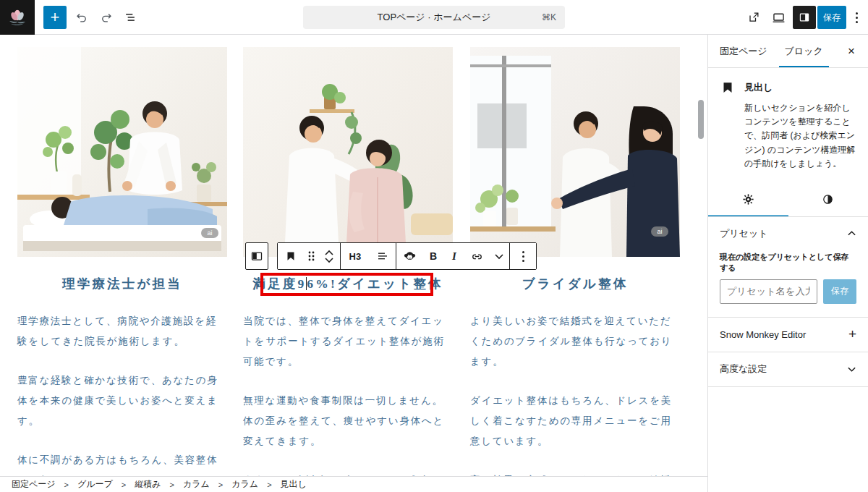 The height and width of the screenshot is (492, 868). I want to click on advanced-settings-panel: 高度な設定, so click(788, 370).